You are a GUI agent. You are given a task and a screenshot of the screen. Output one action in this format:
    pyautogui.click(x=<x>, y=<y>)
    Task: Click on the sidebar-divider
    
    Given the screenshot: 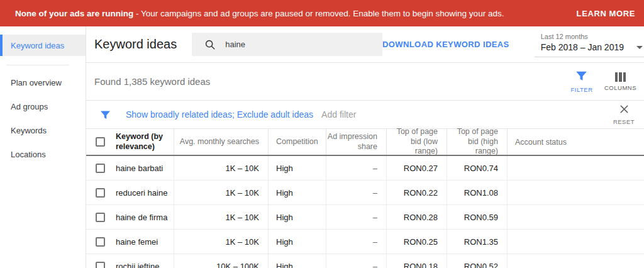 What is the action you would take?
    pyautogui.click(x=38, y=65)
    